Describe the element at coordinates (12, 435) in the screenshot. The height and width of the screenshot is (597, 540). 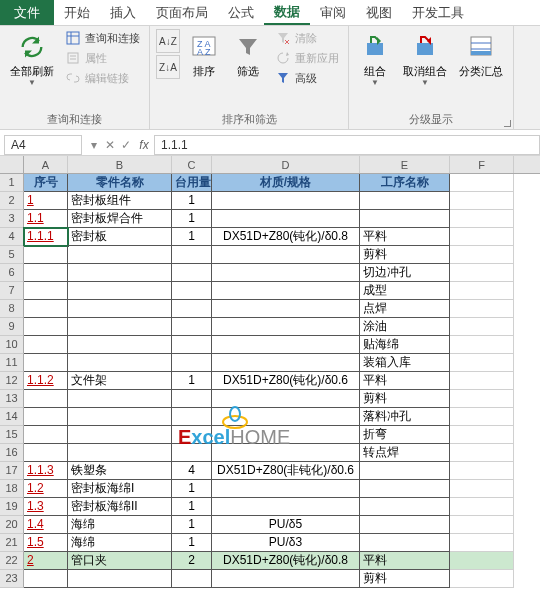
I see `row-header: 15` at that location.